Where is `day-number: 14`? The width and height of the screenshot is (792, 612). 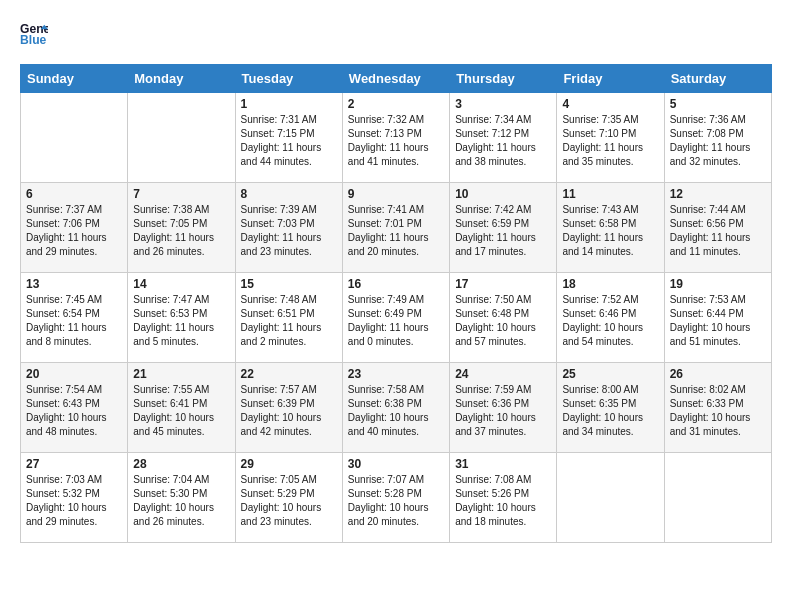
day-number: 14 is located at coordinates (181, 284).